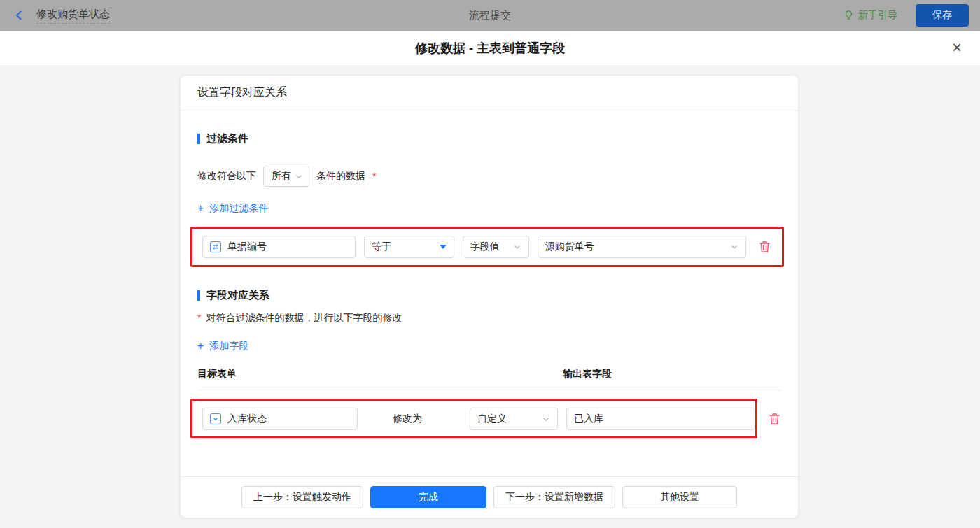  Describe the element at coordinates (489, 93) in the screenshot. I see `card-header: 设置字段对应关系` at that location.